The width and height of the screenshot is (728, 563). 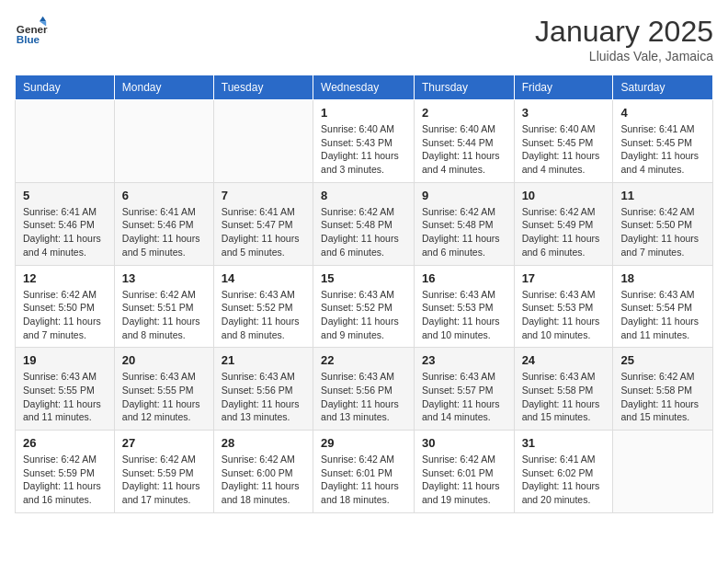 What do you see at coordinates (164, 306) in the screenshot?
I see `calendar-cell: 13Sunrise: 6:42 AM Sunset: 5:51 PM Dayli…` at bounding box center [164, 306].